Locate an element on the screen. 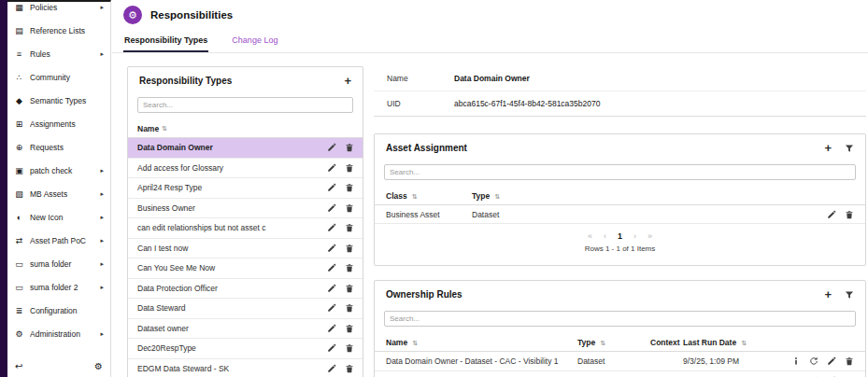 The height and width of the screenshot is (377, 868). ownership-rules-search-input is located at coordinates (620, 319).